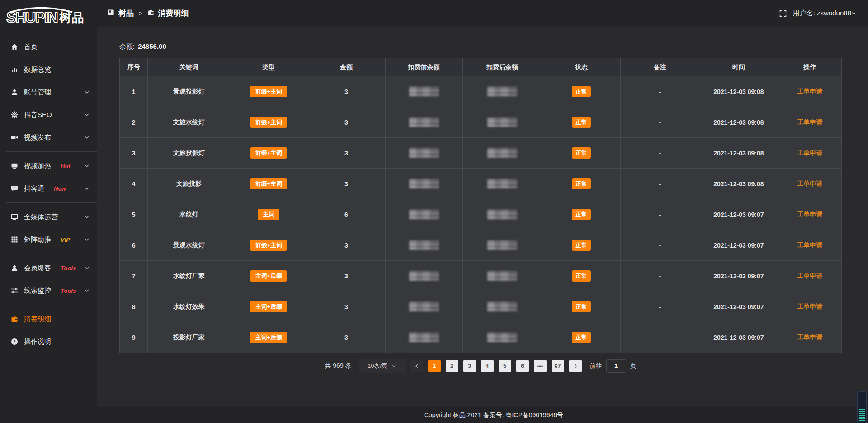 The height and width of the screenshot is (423, 868). What do you see at coordinates (505, 366) in the screenshot?
I see `page-button-5: 5` at bounding box center [505, 366].